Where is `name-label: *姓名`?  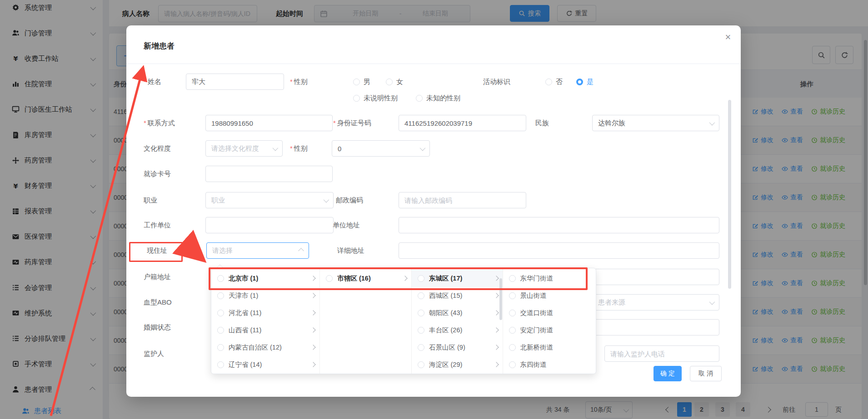 name-label: *姓名 is located at coordinates (153, 82).